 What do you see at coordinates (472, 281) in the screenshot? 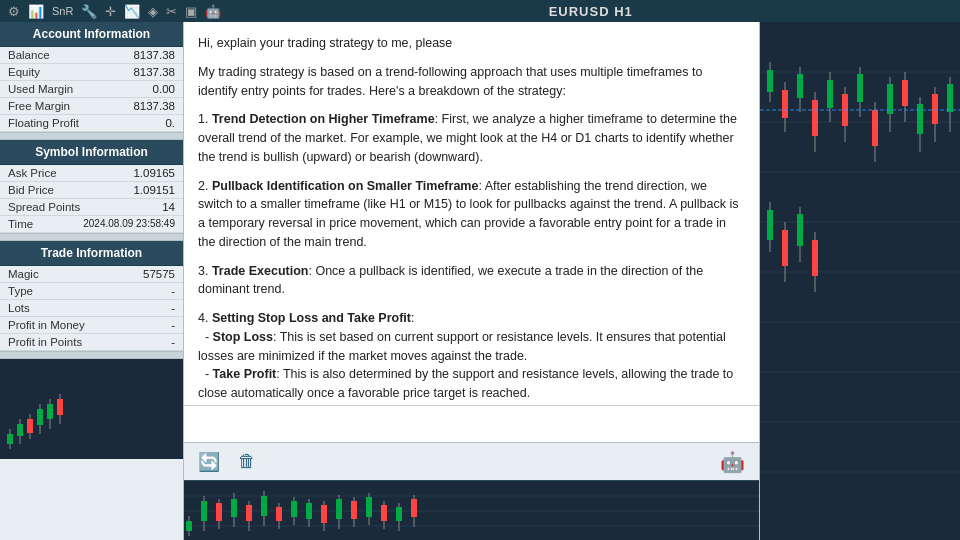
I see `chat-msg-4: 3. Trade Execution: Once a pullback is i…` at bounding box center [472, 281].